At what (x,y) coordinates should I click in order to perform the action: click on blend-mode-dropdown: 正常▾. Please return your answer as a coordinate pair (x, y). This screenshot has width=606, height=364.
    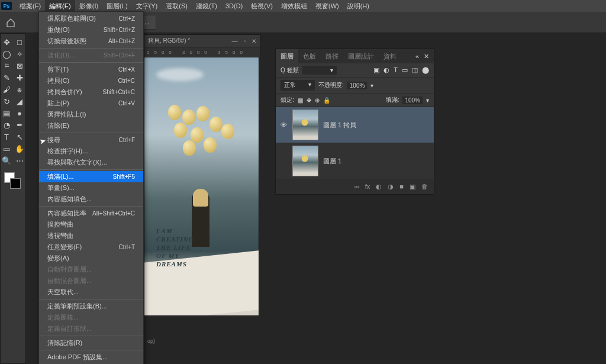
    Looking at the image, I should click on (298, 85).